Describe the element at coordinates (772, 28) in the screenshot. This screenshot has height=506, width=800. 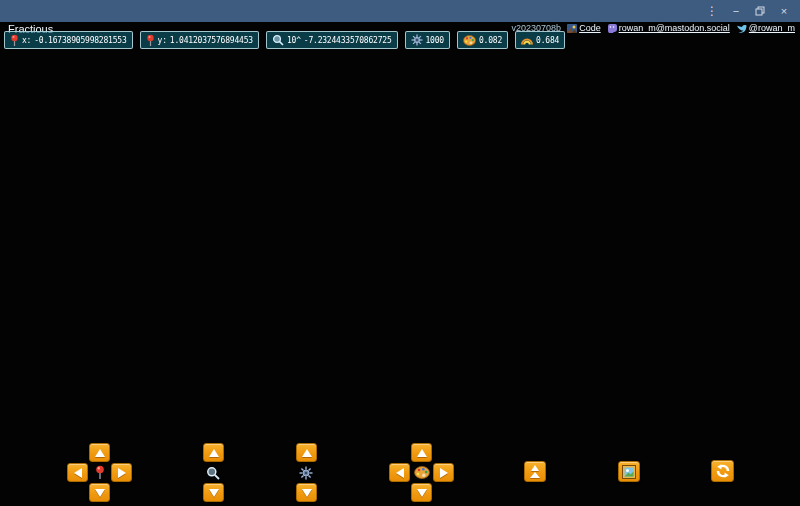
I see `twitter-link-label: @rowan_m` at that location.